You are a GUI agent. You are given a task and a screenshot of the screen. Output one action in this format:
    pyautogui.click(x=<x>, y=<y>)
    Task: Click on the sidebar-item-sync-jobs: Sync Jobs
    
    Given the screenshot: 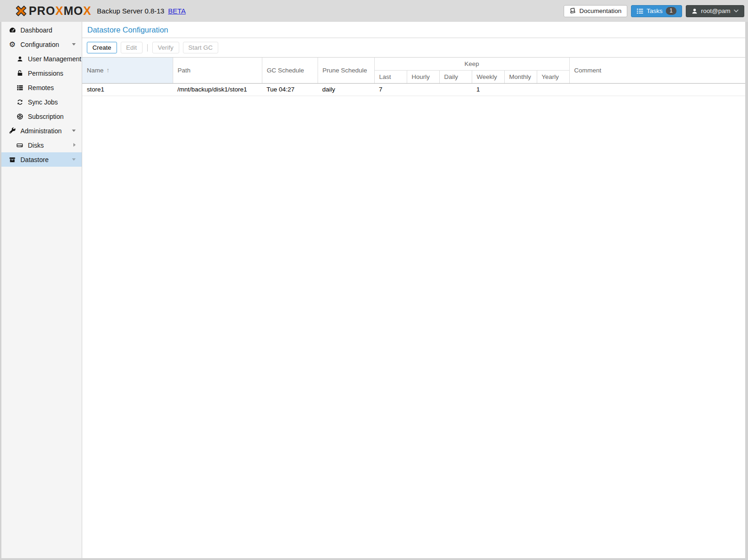 What is the action you would take?
    pyautogui.click(x=42, y=102)
    